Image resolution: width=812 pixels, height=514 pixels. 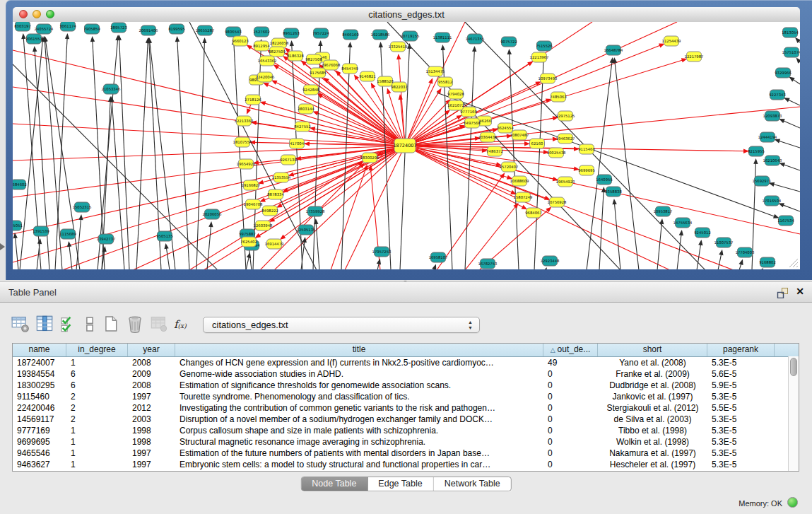 I want to click on cell: Tourette syndrome. Phenomenology and cla…, so click(x=359, y=397).